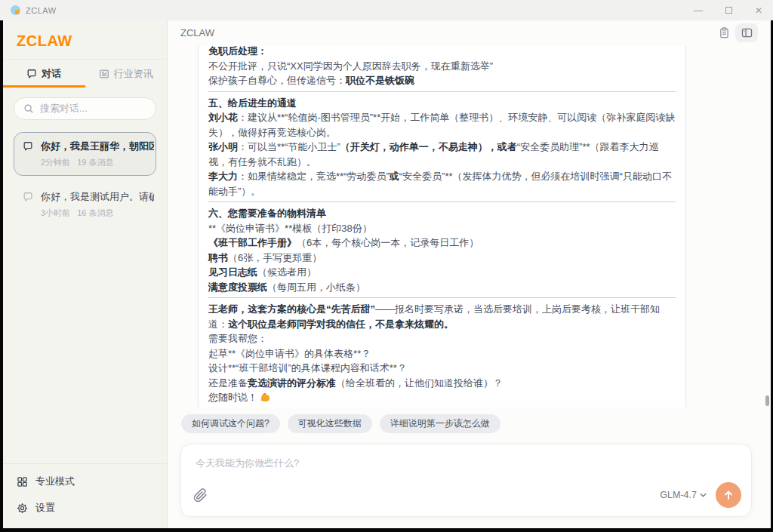  I want to click on close-button: ✕, so click(759, 11).